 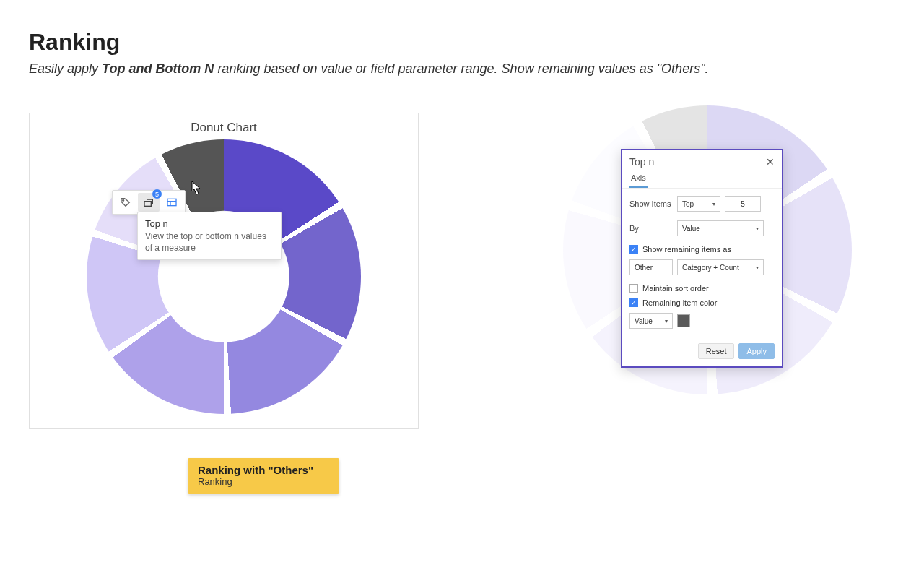 I want to click on close-icon: ✕, so click(x=770, y=162).